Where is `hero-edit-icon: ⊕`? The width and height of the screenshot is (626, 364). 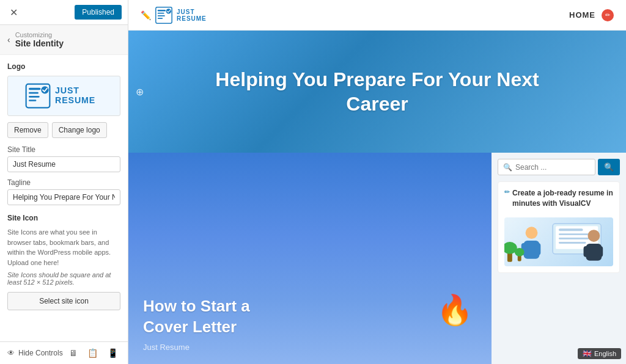 hero-edit-icon: ⊕ is located at coordinates (139, 92).